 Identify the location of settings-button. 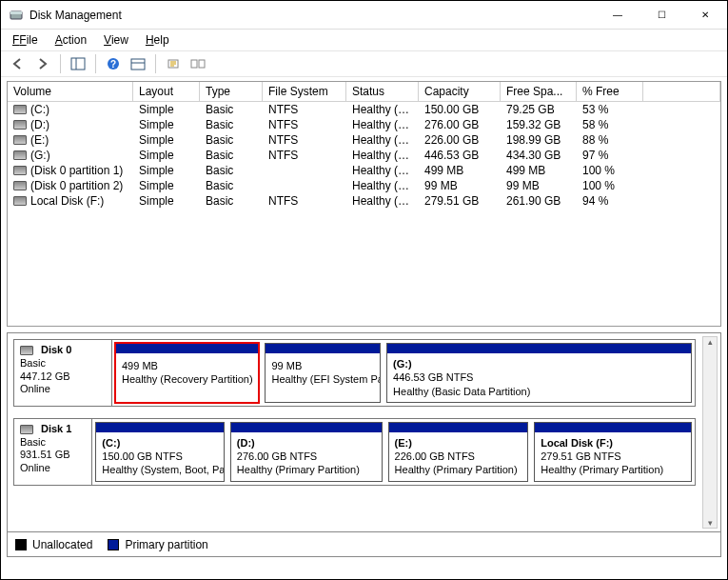
(198, 64).